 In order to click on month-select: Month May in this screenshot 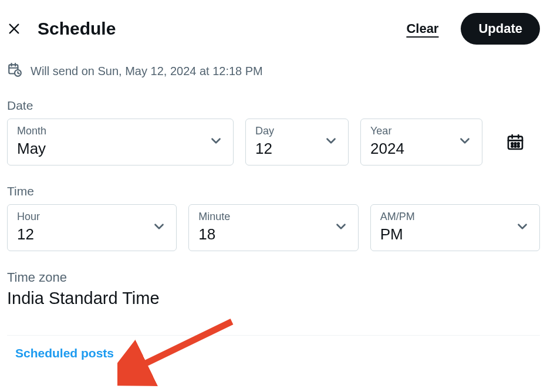, I will do `click(120, 142)`.